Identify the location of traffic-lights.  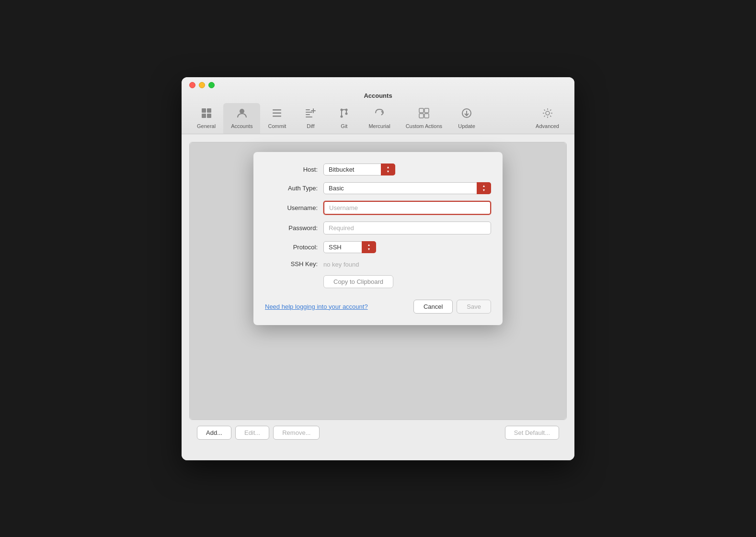
(202, 85).